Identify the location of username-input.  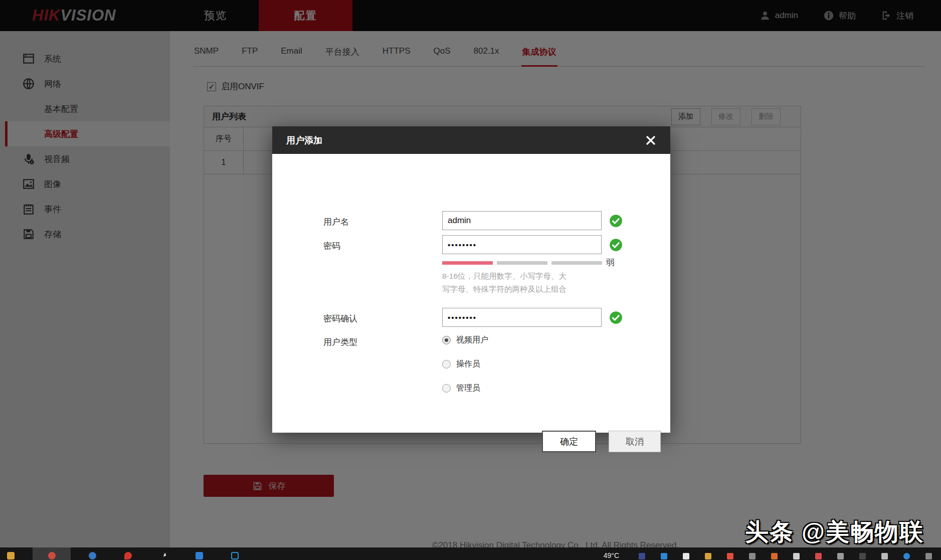
(522, 221).